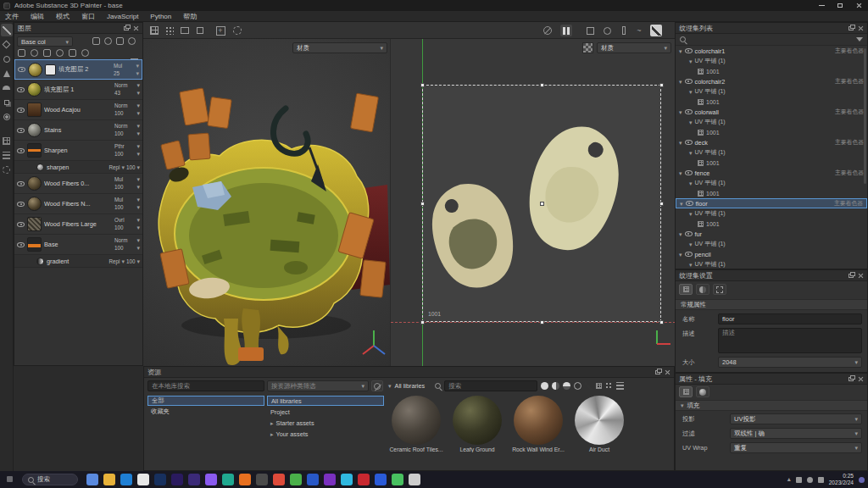 The width and height of the screenshot is (868, 488). I want to click on polygon-fill-tool, so click(7, 73).